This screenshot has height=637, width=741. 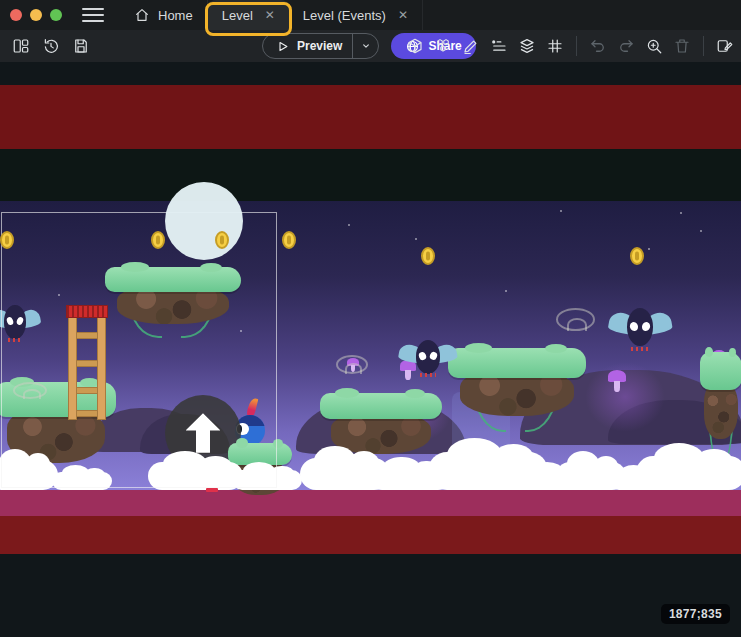 What do you see at coordinates (204, 221) in the screenshot?
I see `moon-light` at bounding box center [204, 221].